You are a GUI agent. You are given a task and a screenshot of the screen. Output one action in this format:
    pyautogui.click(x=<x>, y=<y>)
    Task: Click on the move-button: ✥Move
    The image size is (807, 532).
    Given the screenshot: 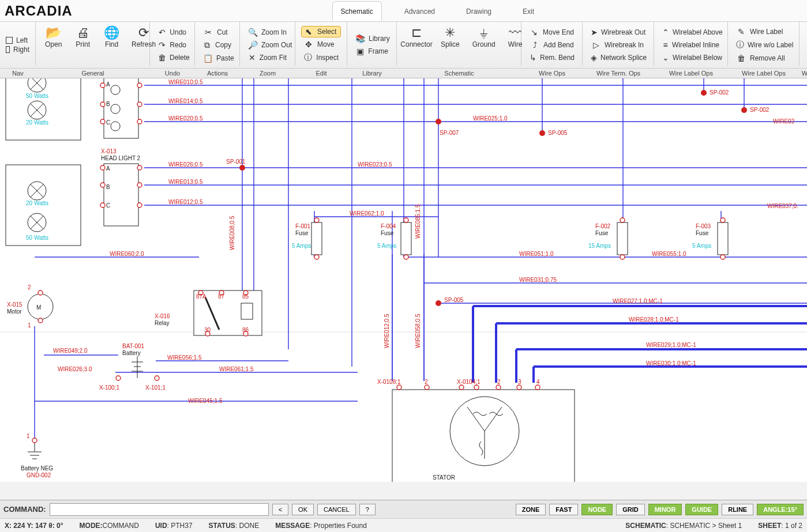 What is the action you would take?
    pyautogui.click(x=321, y=44)
    